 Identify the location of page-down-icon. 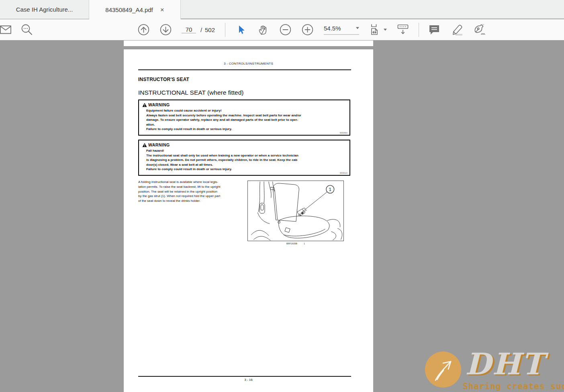
(166, 30).